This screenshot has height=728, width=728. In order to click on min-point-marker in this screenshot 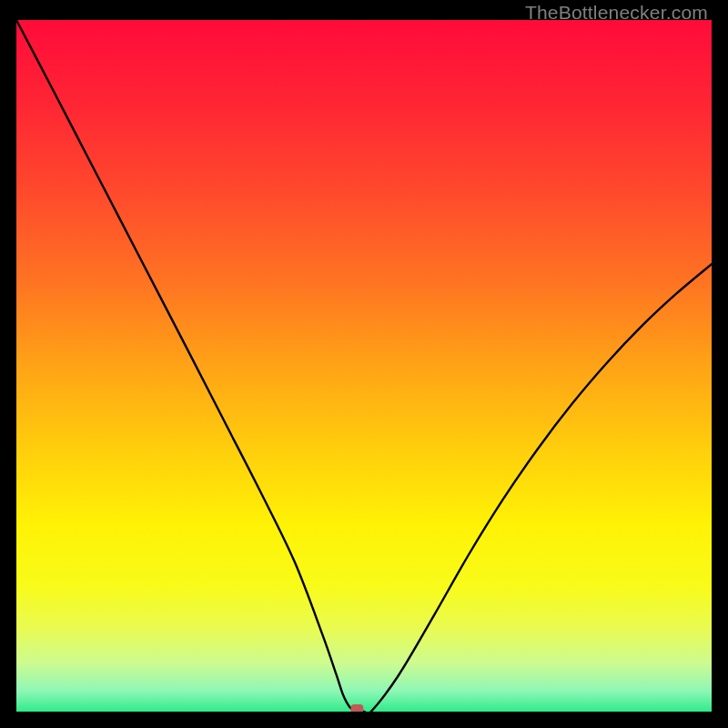, I will do `click(357, 708)`.